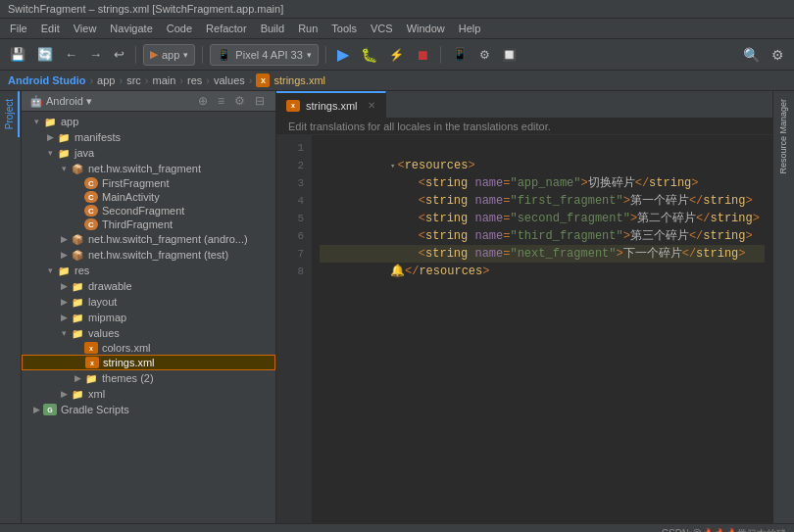  What do you see at coordinates (784, 137) in the screenshot?
I see `resource-manager-tab: Resource Manager` at bounding box center [784, 137].